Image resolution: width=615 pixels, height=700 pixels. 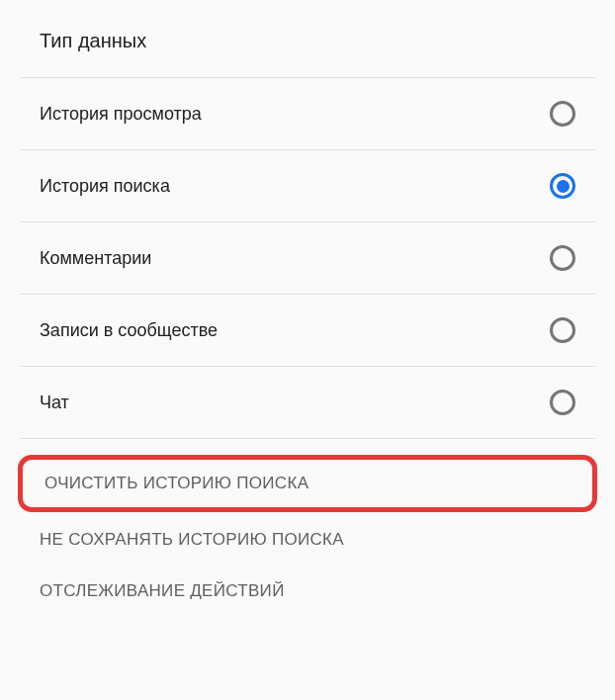 I want to click on radio-row-chat: Чат, so click(x=308, y=402).